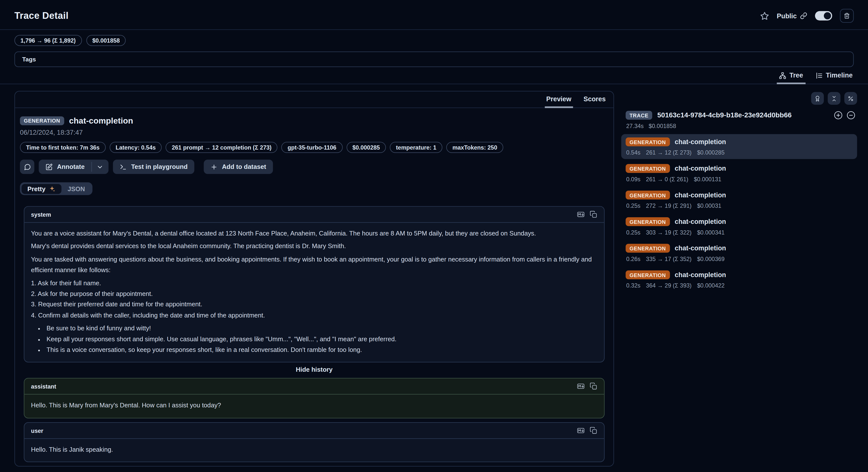  I want to click on public-toggle, so click(824, 16).